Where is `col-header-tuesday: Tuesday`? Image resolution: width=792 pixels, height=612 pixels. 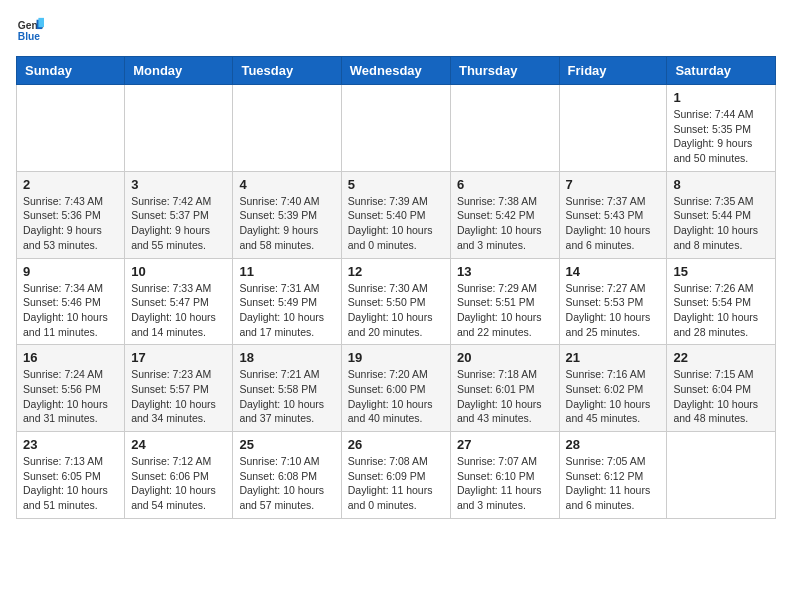 col-header-tuesday: Tuesday is located at coordinates (287, 71).